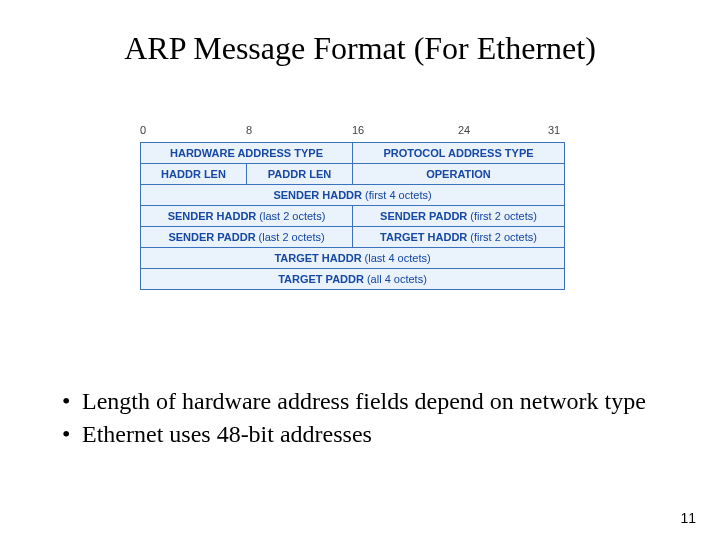 The width and height of the screenshot is (720, 540). What do you see at coordinates (397, 280) in the screenshot?
I see `field-label-rest: (all 4 octets)` at bounding box center [397, 280].